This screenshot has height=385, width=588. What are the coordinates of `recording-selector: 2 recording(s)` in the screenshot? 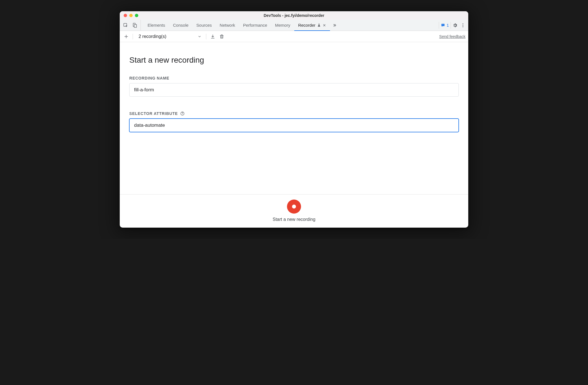 It's located at (169, 37).